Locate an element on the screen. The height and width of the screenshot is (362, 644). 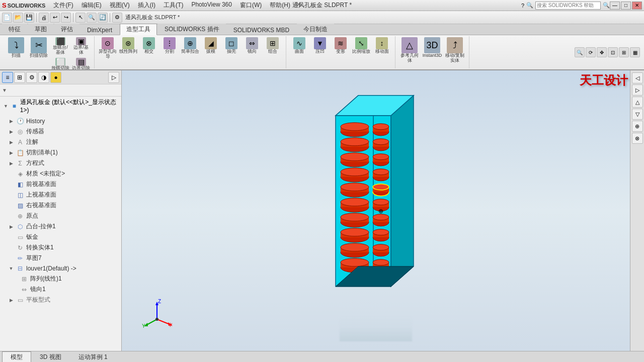
menu-help: 帮助(H) is located at coordinates (280, 5).